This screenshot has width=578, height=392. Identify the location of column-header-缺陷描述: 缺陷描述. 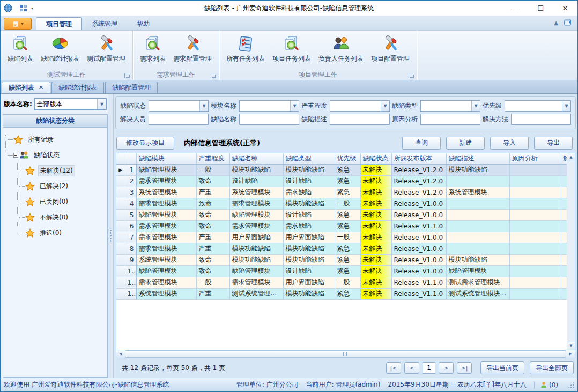
(478, 159).